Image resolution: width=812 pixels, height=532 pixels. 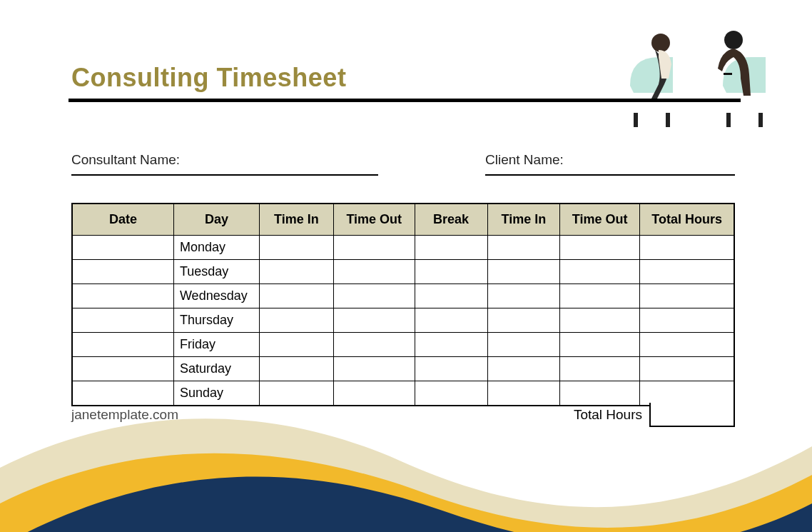 I want to click on th-date: Date, so click(x=123, y=219).